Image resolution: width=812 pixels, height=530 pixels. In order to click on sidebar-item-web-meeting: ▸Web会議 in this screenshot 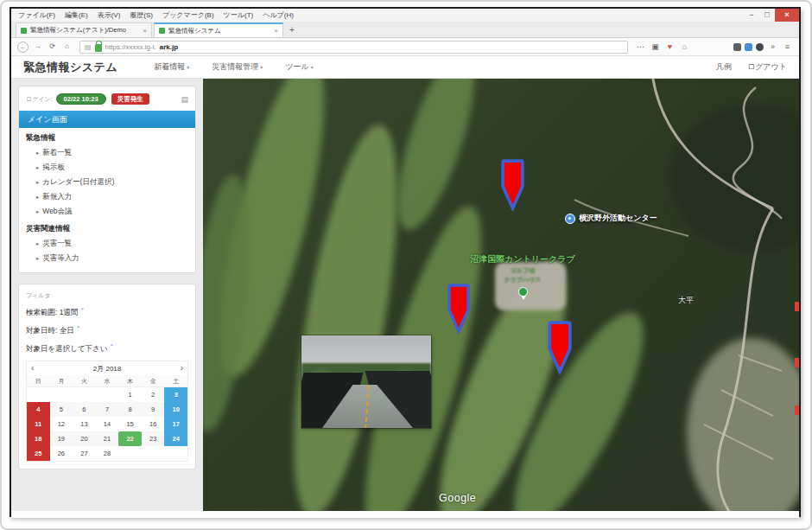, I will do `click(107, 211)`.